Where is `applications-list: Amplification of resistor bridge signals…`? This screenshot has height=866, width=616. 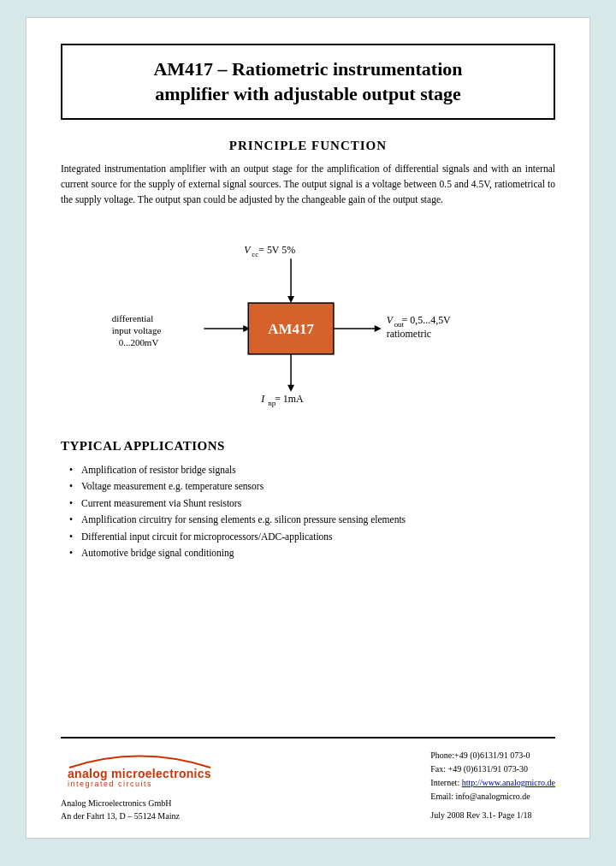
applications-list: Amplification of resistor bridge signals… is located at coordinates (308, 512).